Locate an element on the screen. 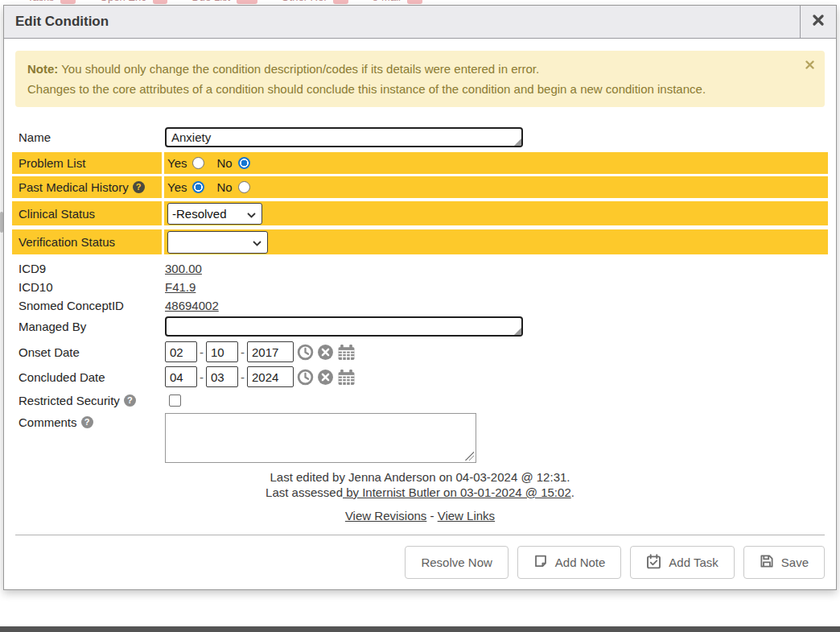  past-medical-history-help-icon: ? is located at coordinates (138, 187).